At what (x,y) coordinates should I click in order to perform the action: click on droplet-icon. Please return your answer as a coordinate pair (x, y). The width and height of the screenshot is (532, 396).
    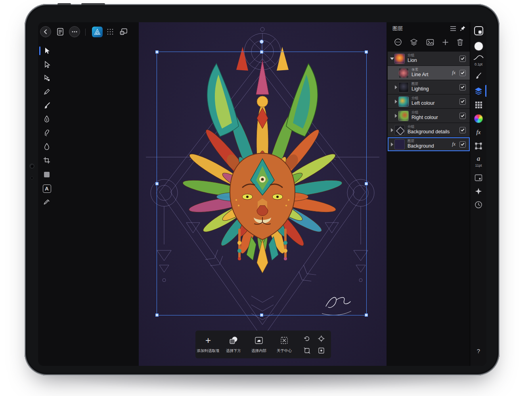
    Looking at the image, I should click on (47, 146).